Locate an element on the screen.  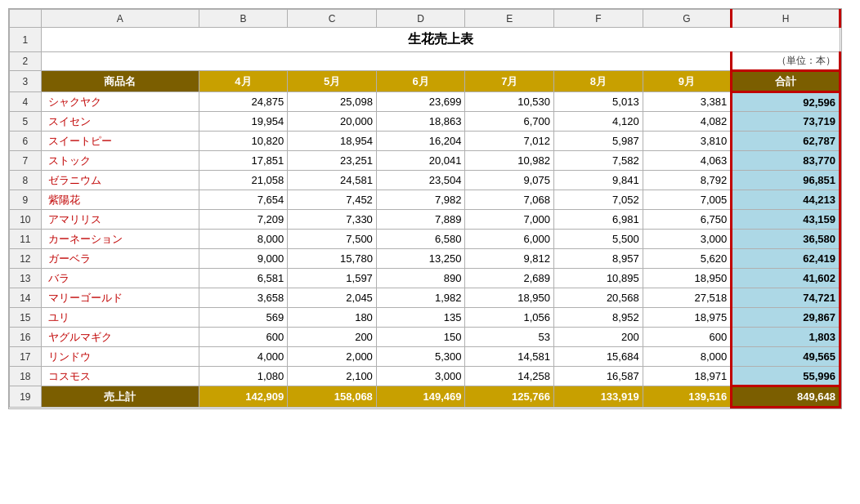
jun-cell: 135 is located at coordinates (420, 318).